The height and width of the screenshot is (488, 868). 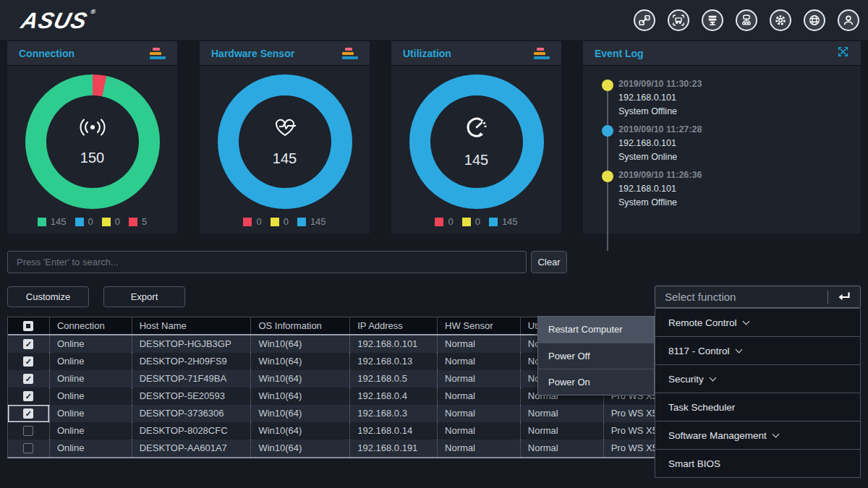 What do you see at coordinates (814, 20) in the screenshot?
I see `globe-icon` at bounding box center [814, 20].